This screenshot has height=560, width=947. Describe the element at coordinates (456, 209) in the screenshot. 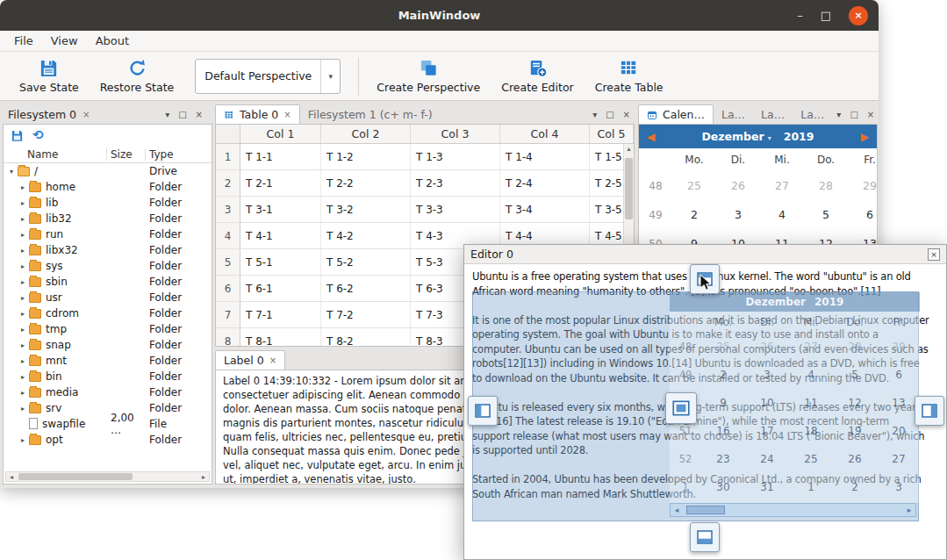

I see `table-cell: T 3-3` at that location.